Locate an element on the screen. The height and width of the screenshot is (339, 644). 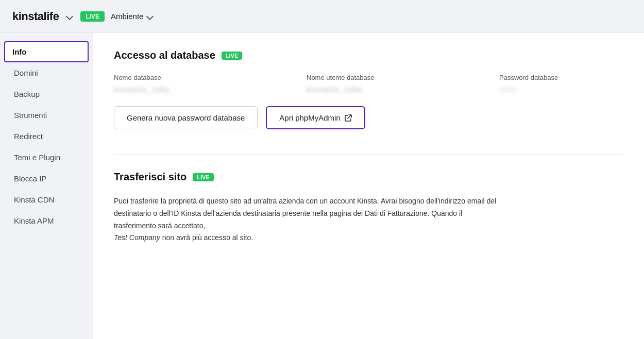
open-phpmyadmin-button: Apri phpMyAdmin is located at coordinates (315, 117).